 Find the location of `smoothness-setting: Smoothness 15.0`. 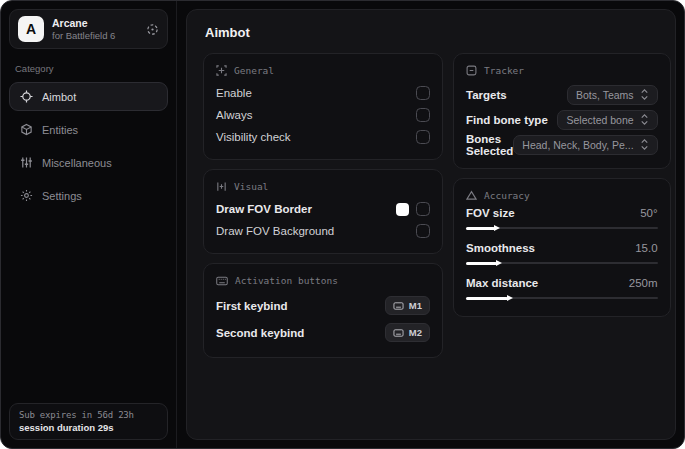

smoothness-setting: Smoothness 15.0 is located at coordinates (562, 255).